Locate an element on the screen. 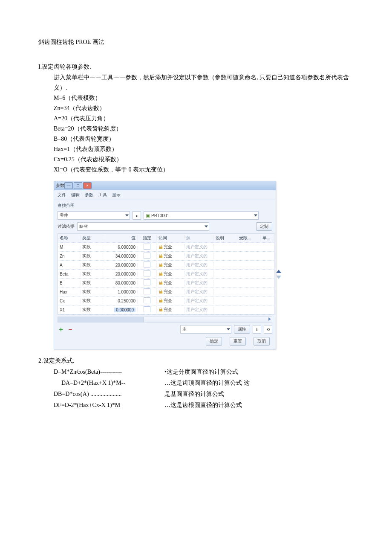  window-title: 参数 is located at coordinates (60, 186).